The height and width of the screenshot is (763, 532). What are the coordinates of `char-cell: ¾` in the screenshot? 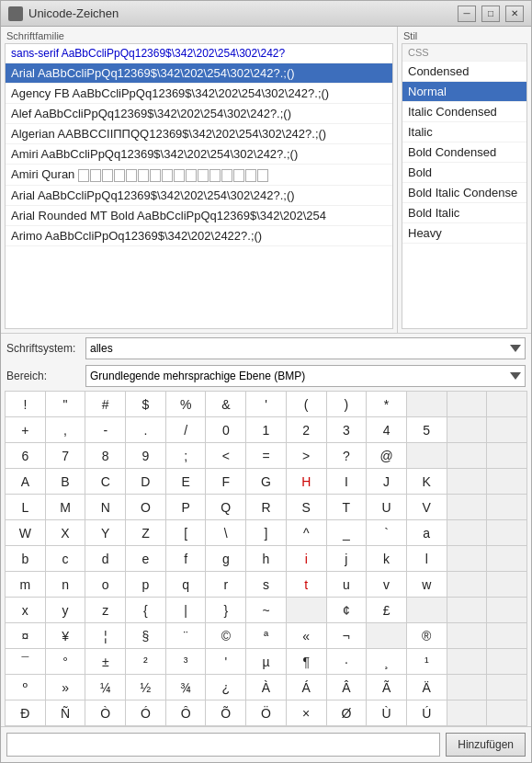 It's located at (187, 688).